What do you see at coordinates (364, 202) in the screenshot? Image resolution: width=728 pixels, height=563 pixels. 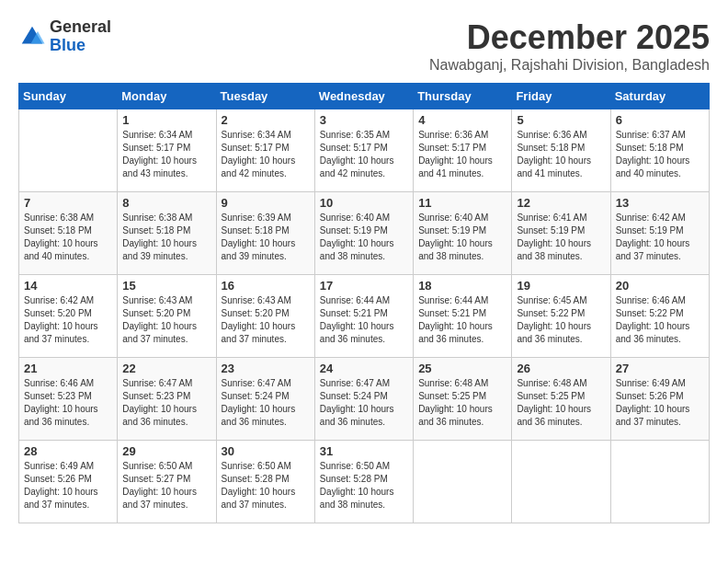 I see `day-number: 10` at bounding box center [364, 202].